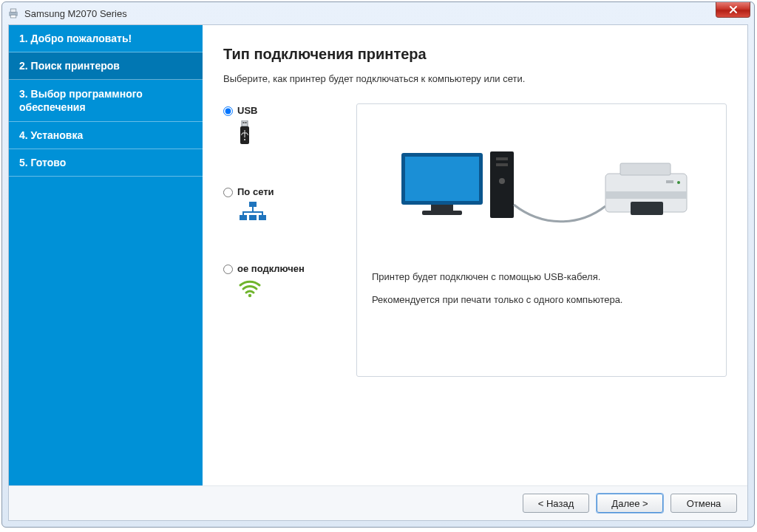 Image resolution: width=757 pixels, height=532 pixels. I want to click on sidebar-step-install: 4. Установка, so click(106, 136).